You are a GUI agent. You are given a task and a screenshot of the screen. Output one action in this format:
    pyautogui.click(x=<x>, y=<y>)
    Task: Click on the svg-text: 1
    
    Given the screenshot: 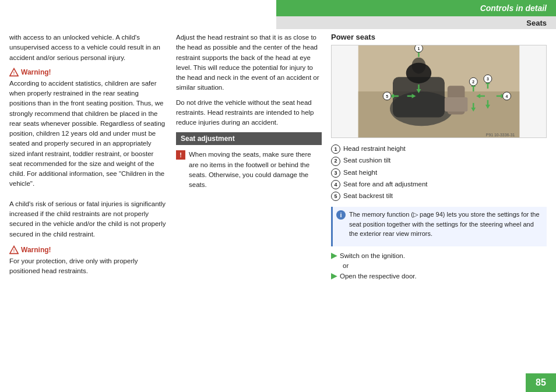 What is the action you would take?
    pyautogui.click(x=419, y=49)
    